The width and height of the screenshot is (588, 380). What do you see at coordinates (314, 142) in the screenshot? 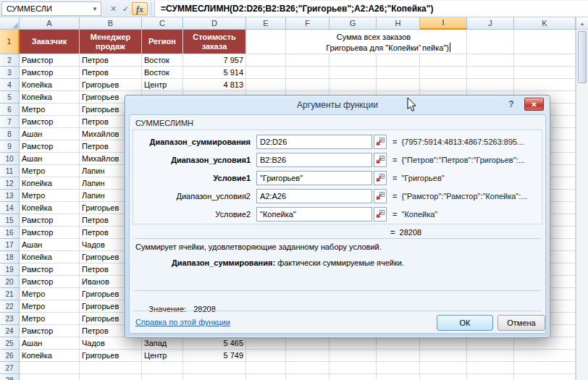
I see `argument-input: D2:D26` at bounding box center [314, 142].